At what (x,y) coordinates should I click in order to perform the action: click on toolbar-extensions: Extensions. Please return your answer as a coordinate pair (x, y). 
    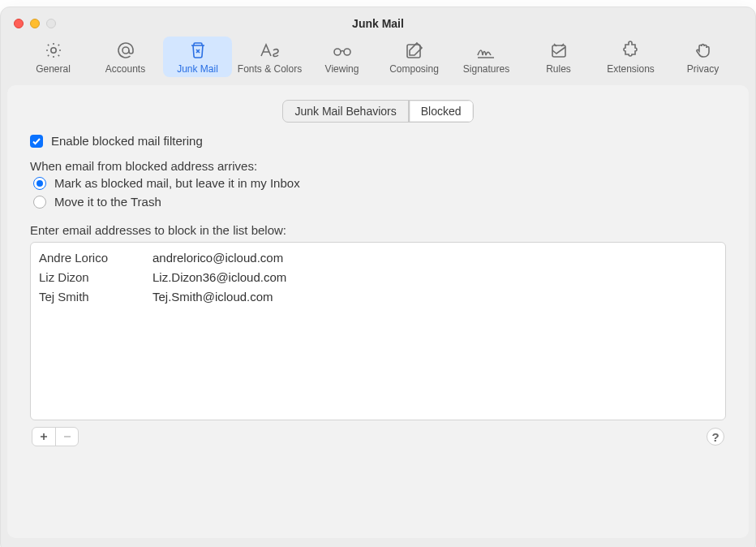
    Looking at the image, I should click on (631, 57).